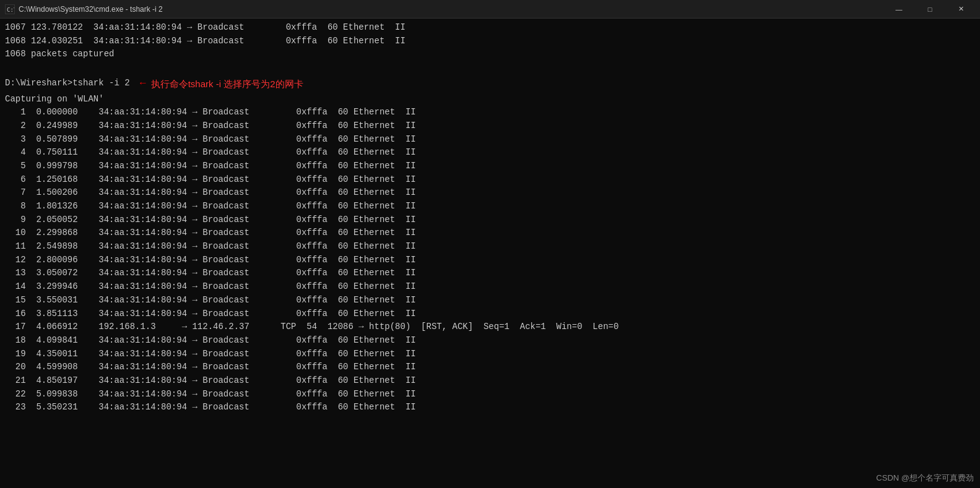  I want to click on annotation-text: 执行命令tshark -i 选择序号为2的网卡, so click(227, 84).